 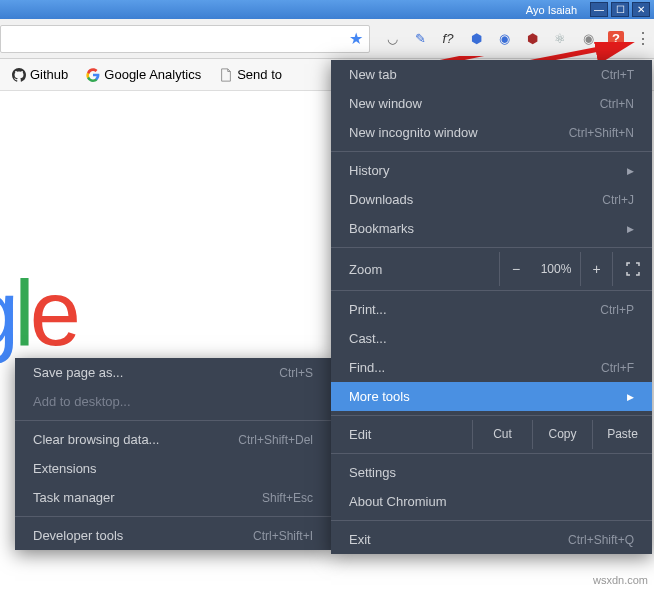 I want to click on menu-find: Find... Ctrl+F, so click(x=492, y=368).